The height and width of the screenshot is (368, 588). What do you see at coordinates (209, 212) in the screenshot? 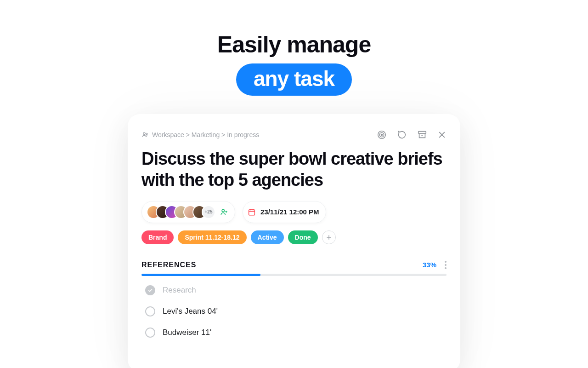
I see `avatar-overflow-count: +25` at bounding box center [209, 212].